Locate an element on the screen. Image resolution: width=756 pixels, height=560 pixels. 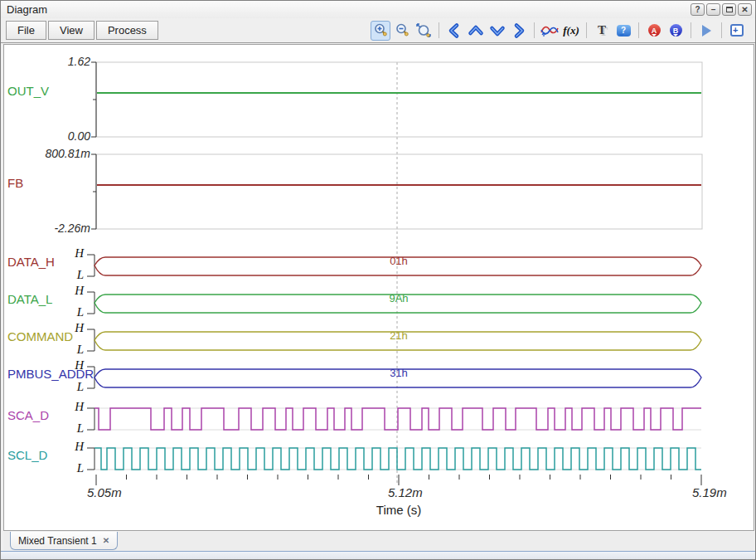
arrow-down-icon is located at coordinates (497, 31).